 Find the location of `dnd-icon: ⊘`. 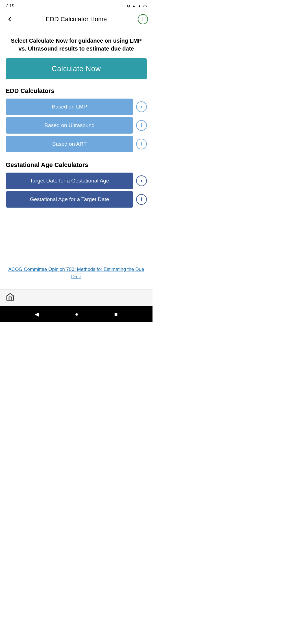

dnd-icon: ⊘ is located at coordinates (128, 6).